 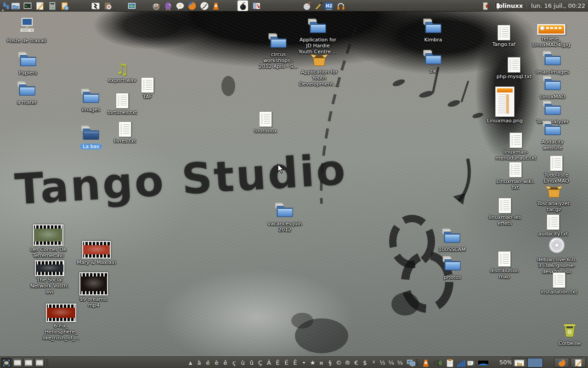 What do you see at coordinates (96, 6) in the screenshot?
I see `image-editor-icon` at bounding box center [96, 6].